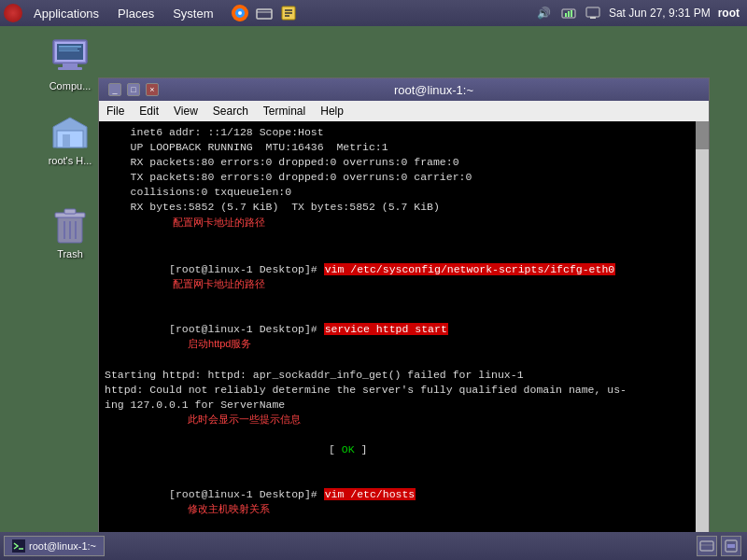 This screenshot has width=747, height=560. I want to click on term-line: ing 127.0.0.1 for ServerName 此时会显示一些提示信息, so click(396, 420).